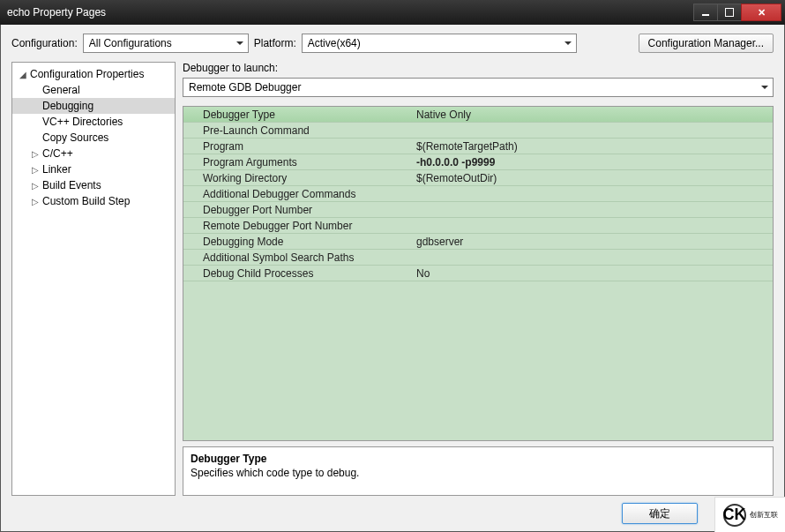 This screenshot has width=785, height=532. Describe the element at coordinates (593, 115) in the screenshot. I see `property-value: Native Only` at that location.